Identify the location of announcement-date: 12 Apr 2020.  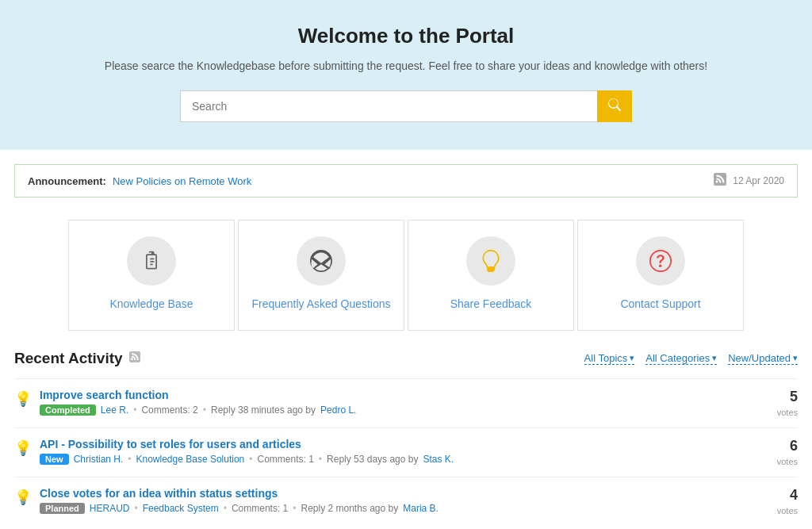
(758, 181).